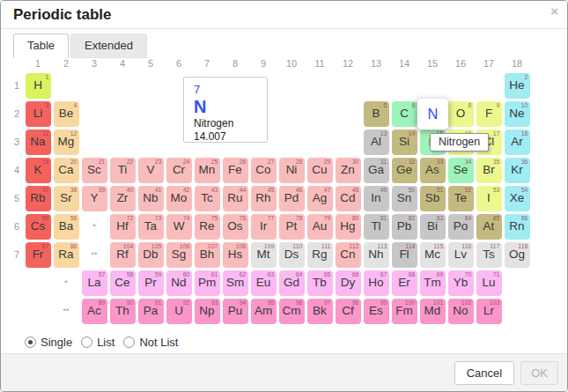 The height and width of the screenshot is (392, 568). Describe the element at coordinates (208, 171) in the screenshot. I see `element-cell-mn: 25Mn` at that location.